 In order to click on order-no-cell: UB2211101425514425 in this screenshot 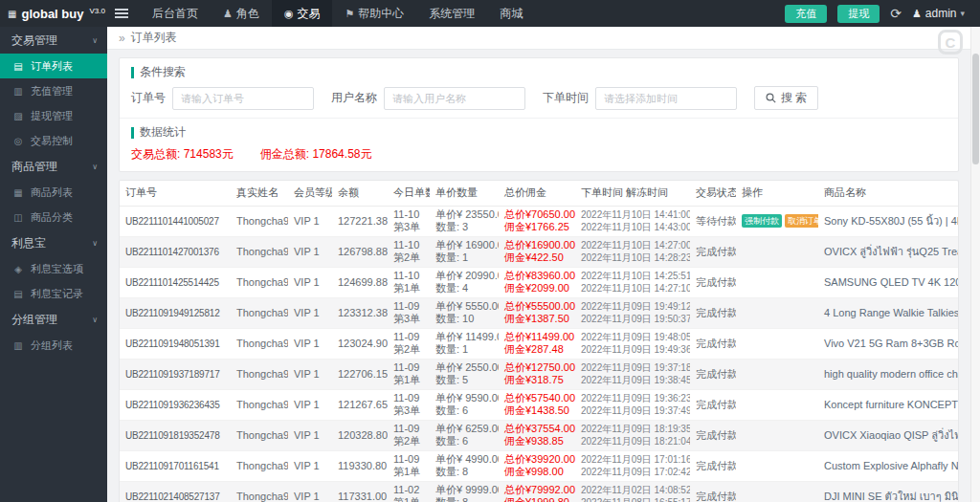, I will do `click(175, 282)`.